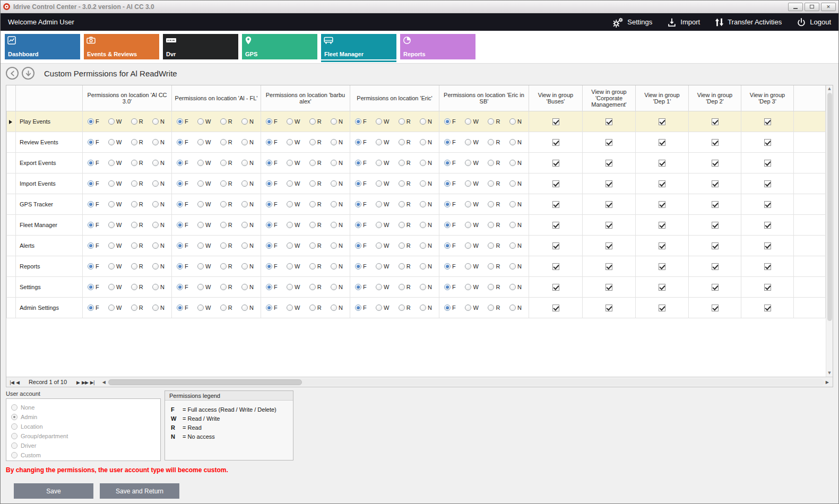 Image resolution: width=839 pixels, height=504 pixels. Describe the element at coordinates (715, 98) in the screenshot. I see `group-column-header: View in group 'Dep 2'` at that location.